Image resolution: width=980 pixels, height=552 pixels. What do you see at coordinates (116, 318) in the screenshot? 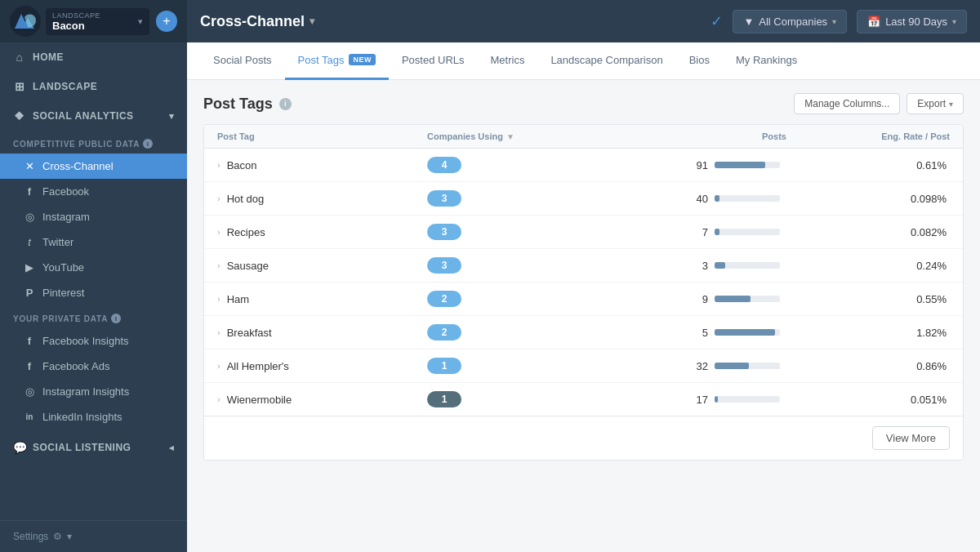
I see `private-info-icon: i` at bounding box center [116, 318].